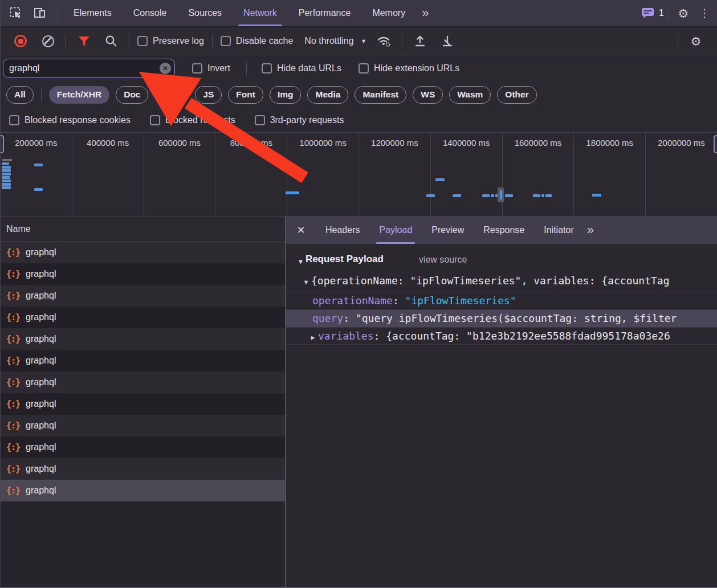 This screenshot has height=588, width=717. I want to click on customize-menu-button: ⋮, so click(704, 13).